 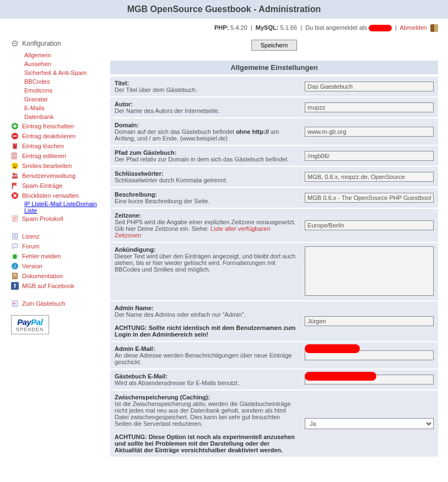 I want to click on logout-link: Abmelden, so click(x=413, y=28).